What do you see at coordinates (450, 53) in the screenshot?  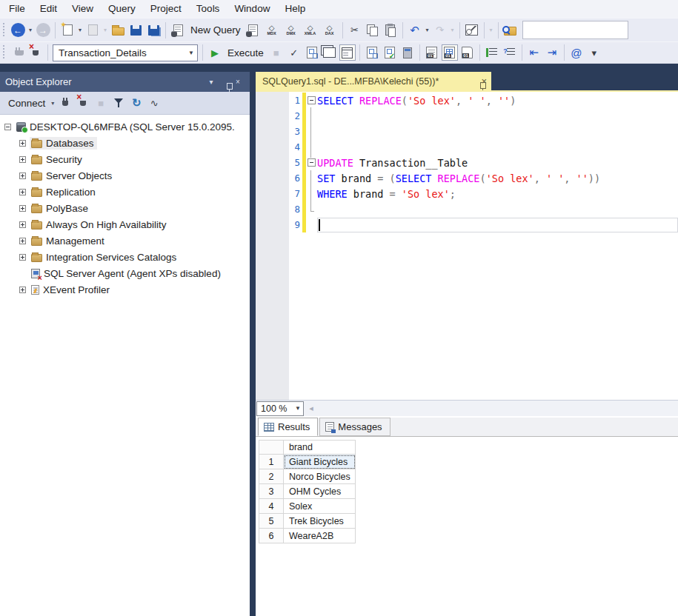 I see `results-to-grid-icon` at bounding box center [450, 53].